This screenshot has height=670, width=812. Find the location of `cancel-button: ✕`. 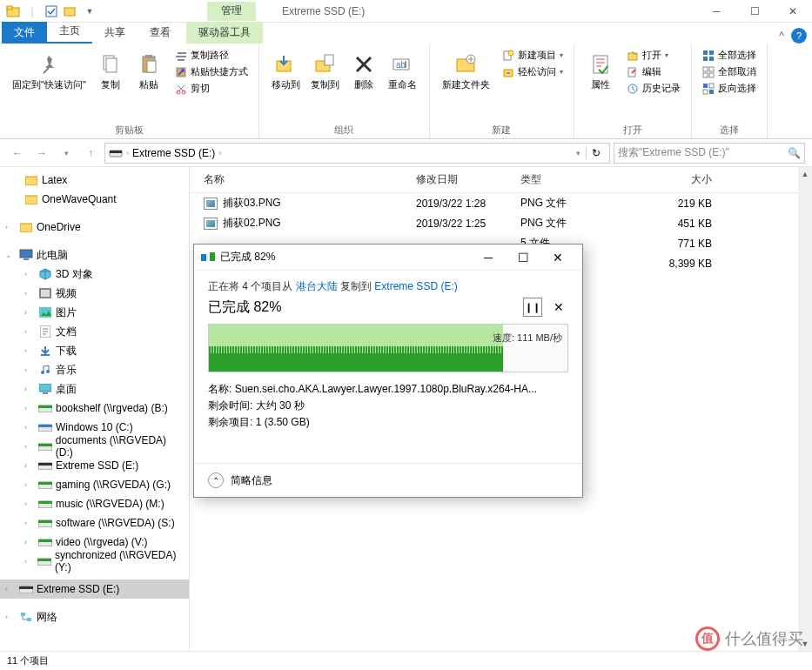

cancel-button: ✕ is located at coordinates (559, 307).